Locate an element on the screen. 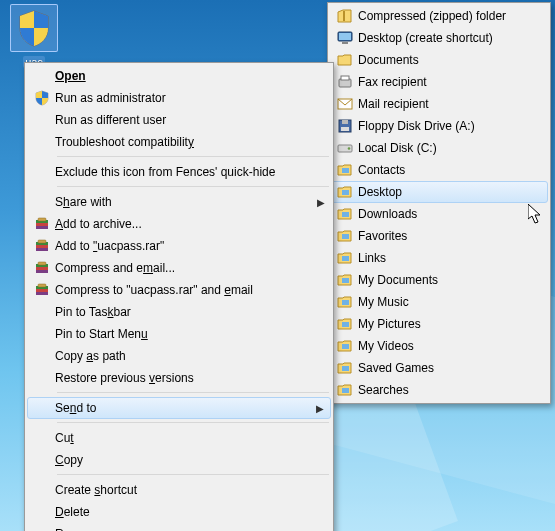 This screenshot has height=531, width=555. send-to-item-searches: Searches is located at coordinates (439, 390).